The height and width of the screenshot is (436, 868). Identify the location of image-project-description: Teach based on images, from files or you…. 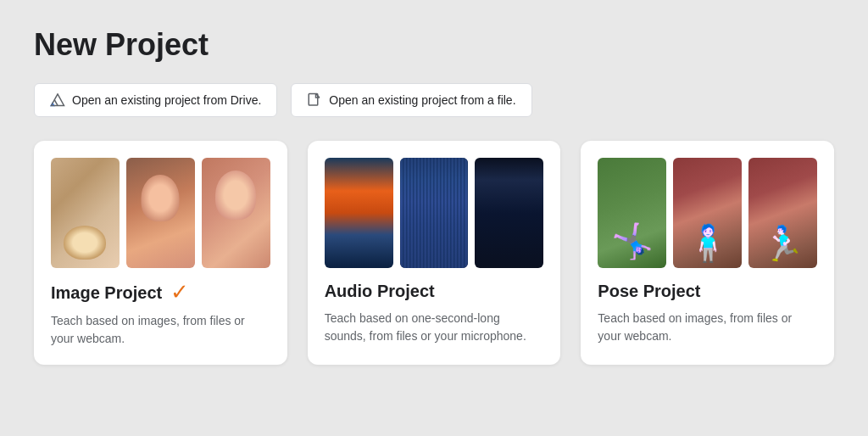
(161, 330).